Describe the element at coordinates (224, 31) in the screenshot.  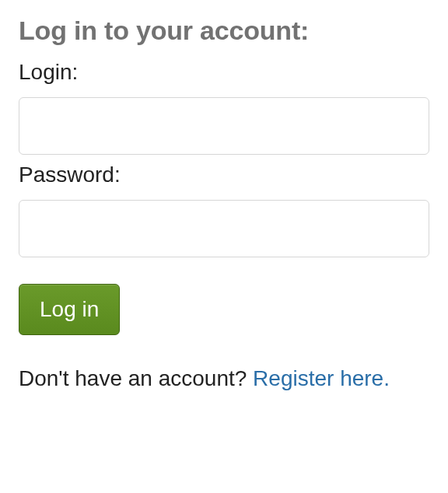
I see `page-title: Log in to your account:` at that location.